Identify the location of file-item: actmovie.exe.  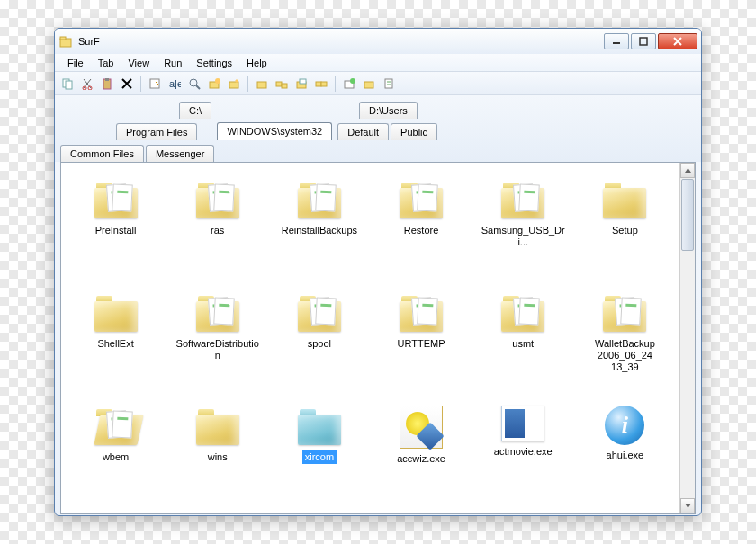
(524, 455).